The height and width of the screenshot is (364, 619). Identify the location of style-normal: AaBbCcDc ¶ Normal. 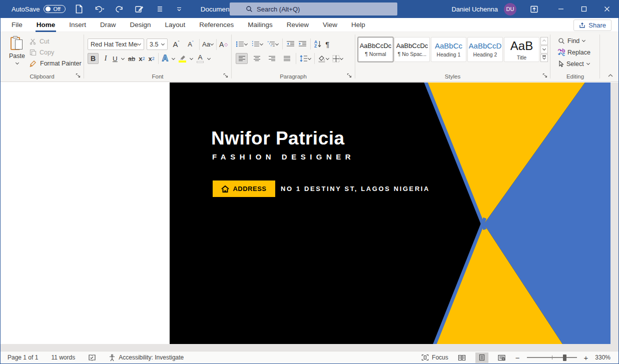
(375, 50).